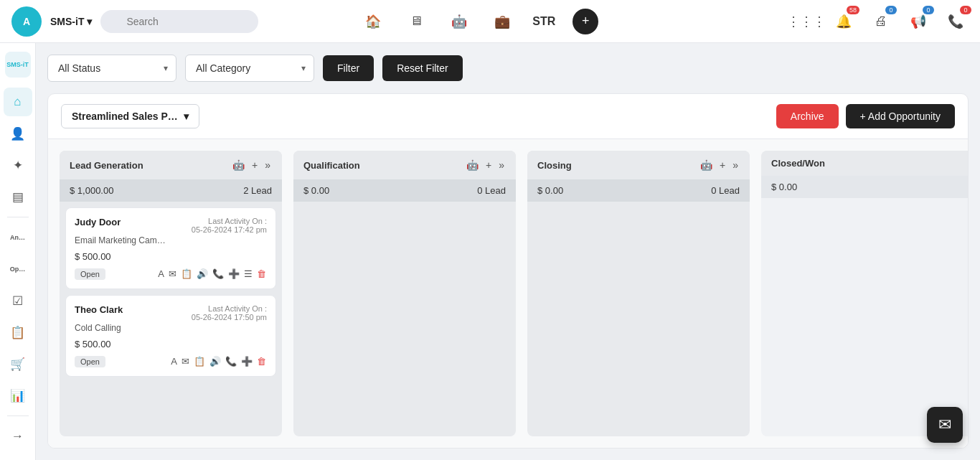 This screenshot has width=980, height=460. What do you see at coordinates (373, 22) in the screenshot?
I see `home-nav-icon: 🏠` at bounding box center [373, 22].